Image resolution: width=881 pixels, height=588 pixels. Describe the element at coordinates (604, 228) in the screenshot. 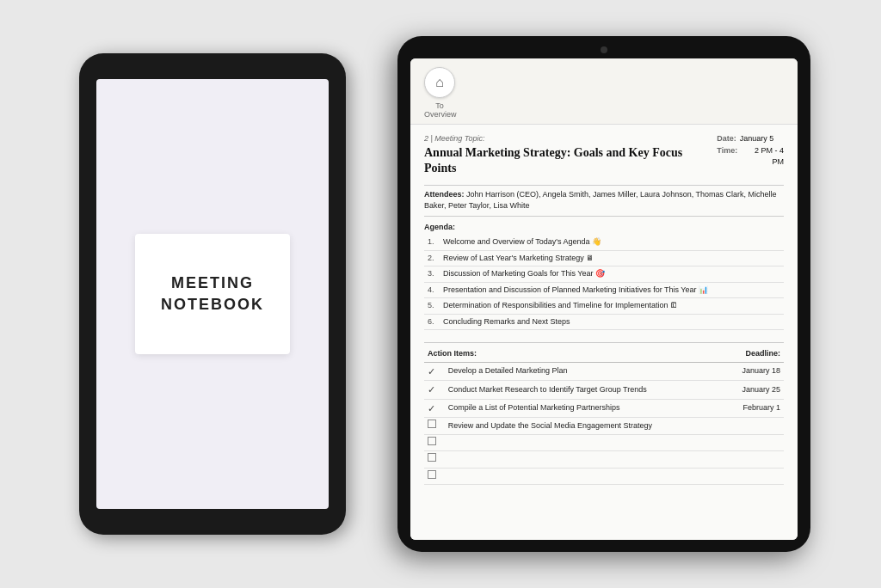

I see `agenda-label: Agenda:` at that location.